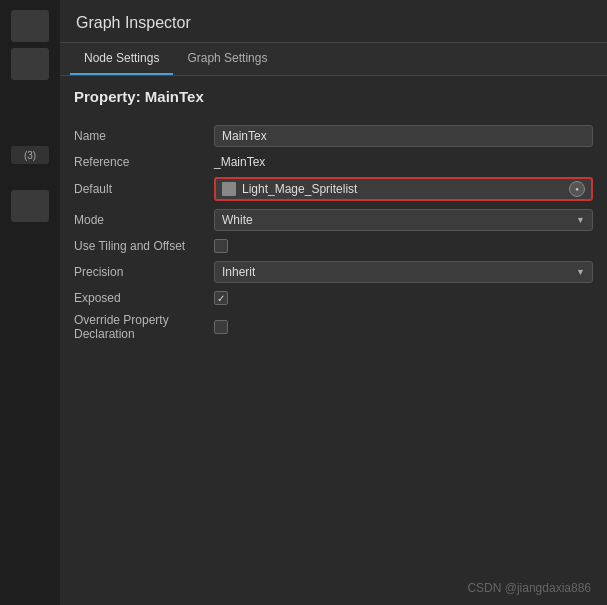 This screenshot has height=605, width=607. What do you see at coordinates (404, 220) in the screenshot?
I see `mode-dropdown: White ▼` at bounding box center [404, 220].